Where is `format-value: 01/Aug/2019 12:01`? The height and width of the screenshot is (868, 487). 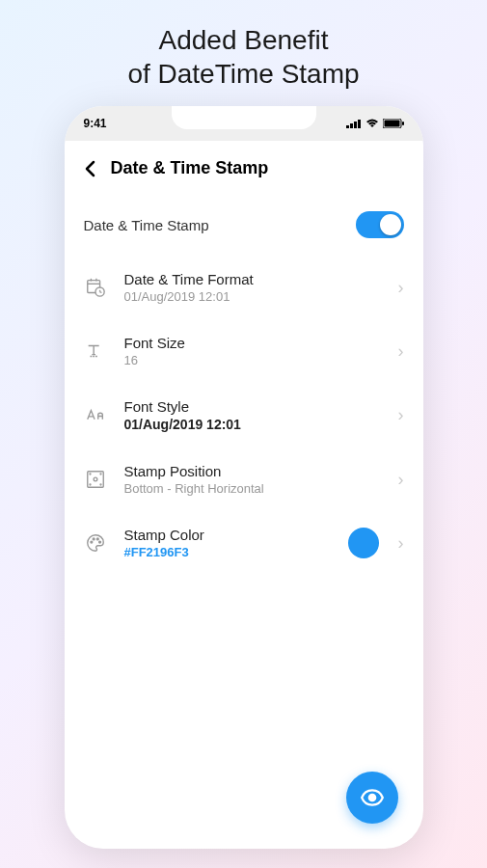 format-value: 01/Aug/2019 12:01 is located at coordinates (253, 297).